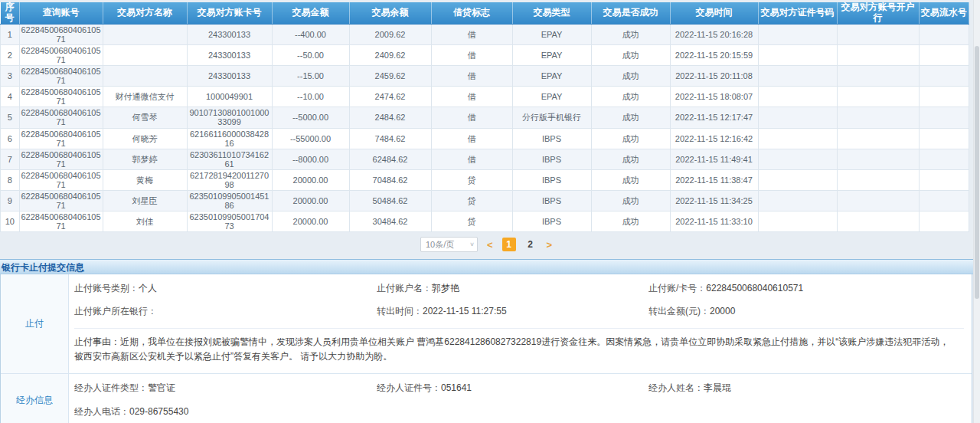 The height and width of the screenshot is (423, 980). Describe the element at coordinates (61, 13) in the screenshot. I see `column-header: 查询账号` at that location.